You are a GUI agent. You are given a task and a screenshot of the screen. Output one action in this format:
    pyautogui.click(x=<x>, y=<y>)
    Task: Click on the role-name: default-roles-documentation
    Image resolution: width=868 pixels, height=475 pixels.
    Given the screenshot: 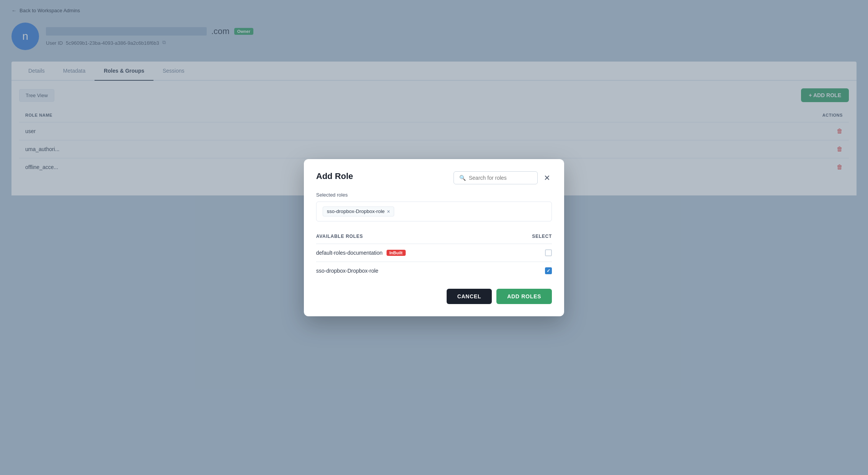 What is the action you would take?
    pyautogui.click(x=349, y=253)
    